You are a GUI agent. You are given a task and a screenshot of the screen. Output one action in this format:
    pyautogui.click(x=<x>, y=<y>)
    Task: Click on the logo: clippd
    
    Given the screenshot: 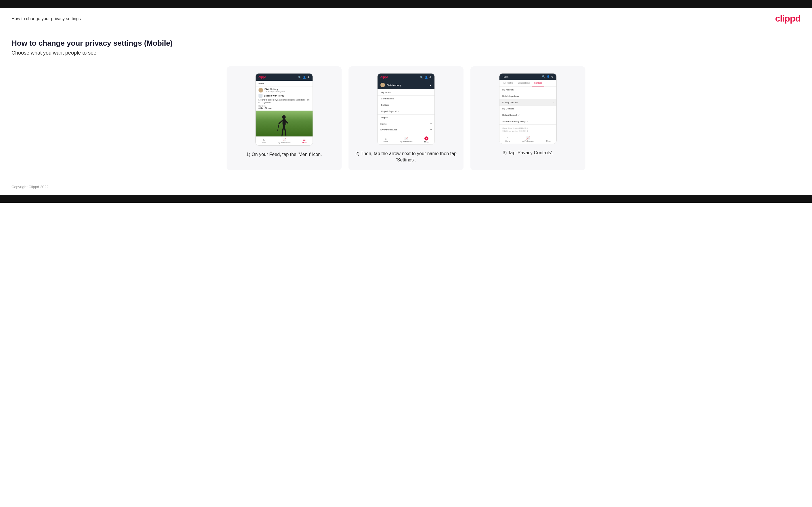 What is the action you would take?
    pyautogui.click(x=788, y=18)
    